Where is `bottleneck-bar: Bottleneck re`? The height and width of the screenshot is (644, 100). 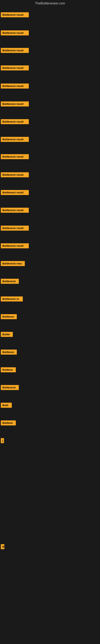
bottleneck-bar: Bottleneck re is located at coordinates (12, 299).